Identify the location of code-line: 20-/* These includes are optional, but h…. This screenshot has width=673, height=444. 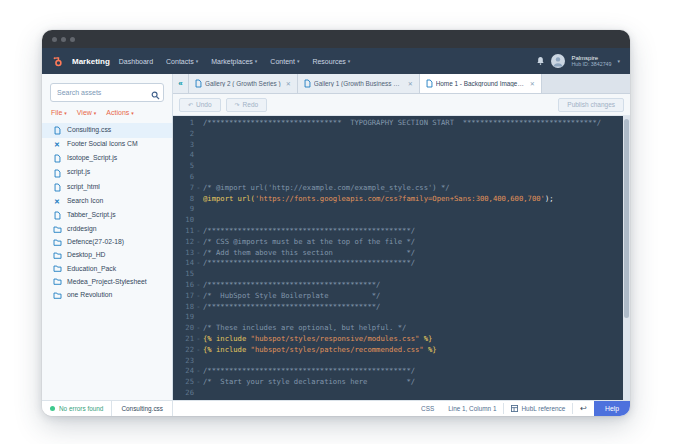
(402, 328).